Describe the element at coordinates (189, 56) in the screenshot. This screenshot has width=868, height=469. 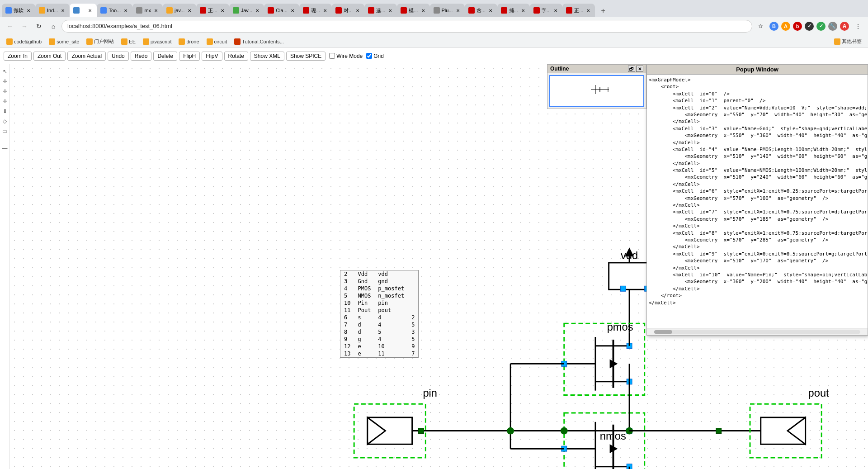
I see `fliph-button: FlipH` at that location.